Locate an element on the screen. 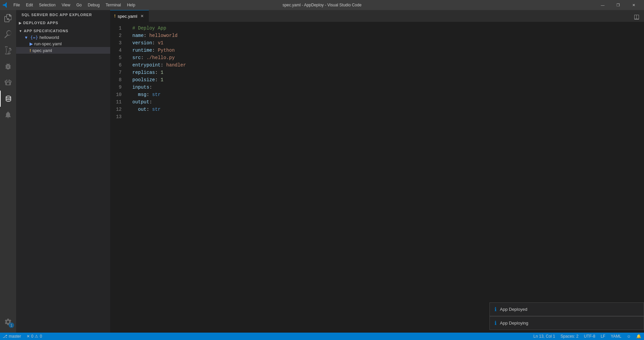  tree-item-helloworld: ▼ {=} helloworld is located at coordinates (63, 38).